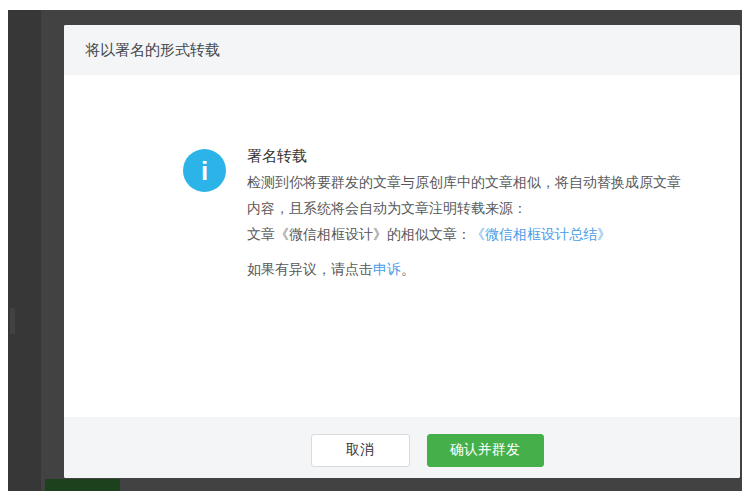 The width and height of the screenshot is (750, 497). Describe the element at coordinates (408, 269) in the screenshot. I see `appeal-period: 。` at that location.